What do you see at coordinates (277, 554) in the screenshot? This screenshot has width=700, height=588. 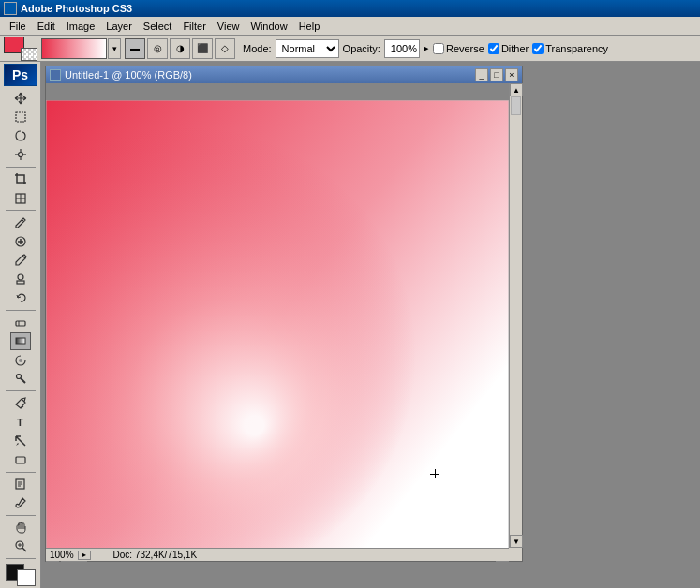 I see `document-statusbar: 100% ▸ Doc: 732,4K/715,1K` at bounding box center [277, 554].